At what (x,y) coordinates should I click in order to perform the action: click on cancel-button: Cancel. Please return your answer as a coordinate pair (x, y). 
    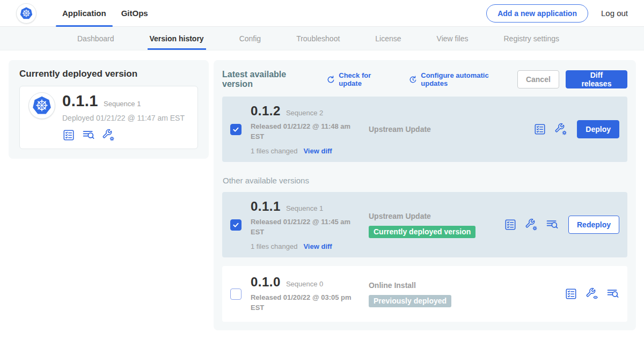
    Looking at the image, I should click on (538, 79).